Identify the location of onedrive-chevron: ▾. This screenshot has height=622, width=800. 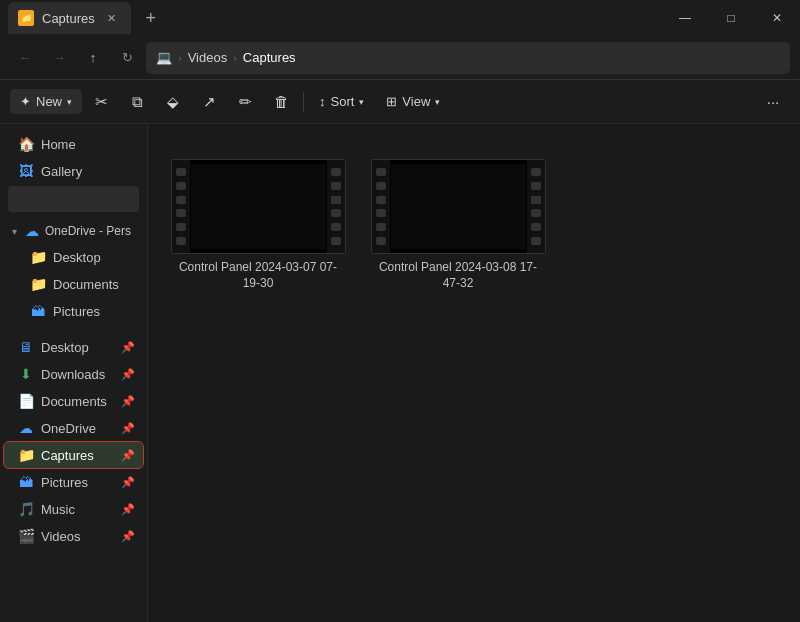
(14, 232).